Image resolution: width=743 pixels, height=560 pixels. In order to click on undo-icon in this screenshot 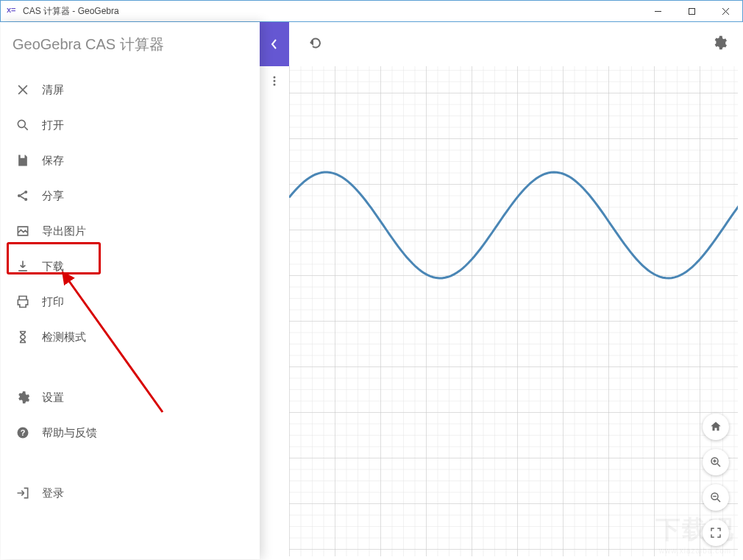, I will do `click(315, 43)`.